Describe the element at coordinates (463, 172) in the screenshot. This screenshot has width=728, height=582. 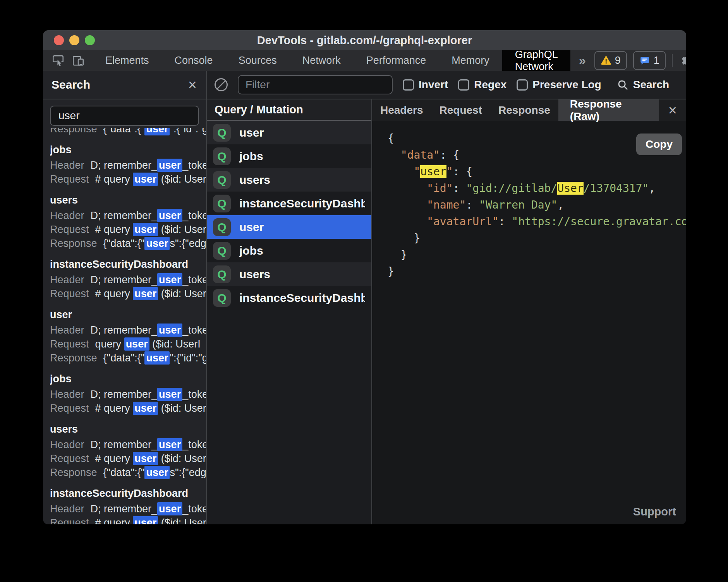
I see `json-token: : {` at that location.